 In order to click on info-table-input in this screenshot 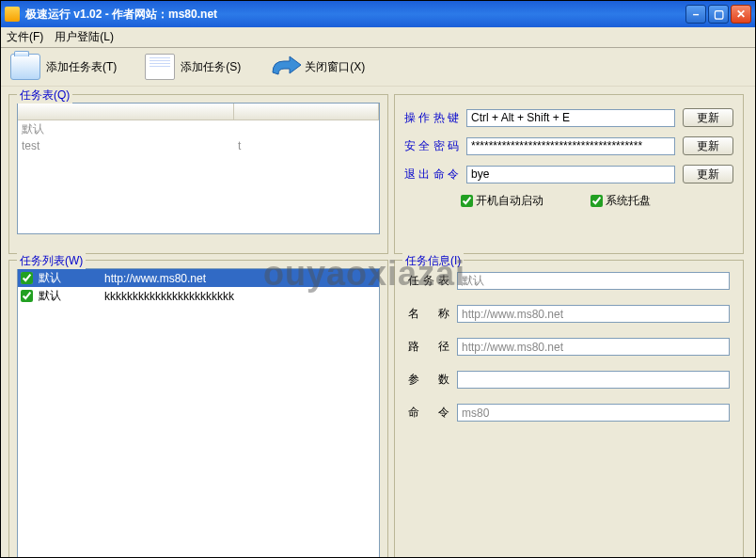, I will do `click(593, 280)`.